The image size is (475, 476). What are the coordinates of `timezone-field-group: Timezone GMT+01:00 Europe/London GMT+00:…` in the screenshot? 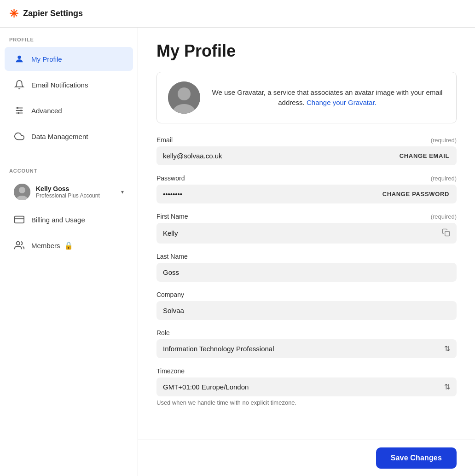 It's located at (307, 387).